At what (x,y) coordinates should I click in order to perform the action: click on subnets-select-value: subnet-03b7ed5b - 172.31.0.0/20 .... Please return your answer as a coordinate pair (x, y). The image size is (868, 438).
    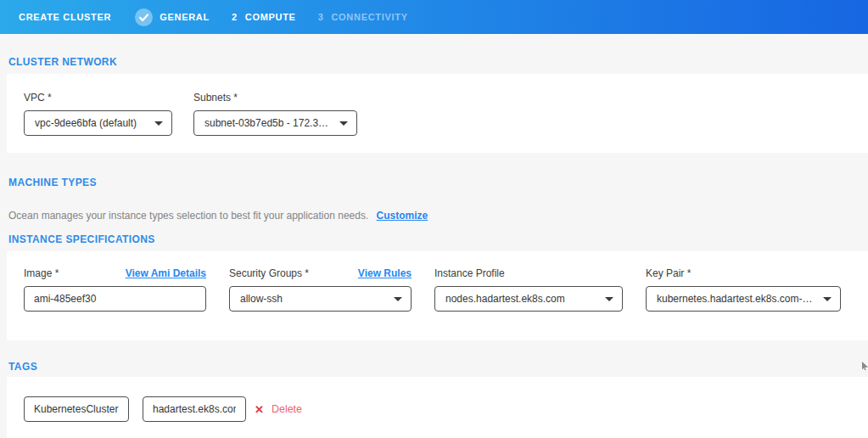
    Looking at the image, I should click on (268, 123).